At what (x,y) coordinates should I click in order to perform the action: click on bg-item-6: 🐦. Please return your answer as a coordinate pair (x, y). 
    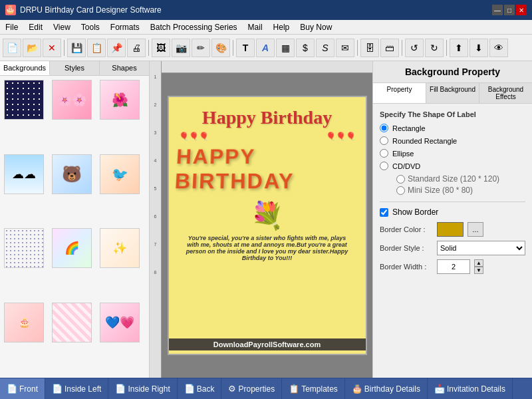
    Looking at the image, I should click on (120, 174).